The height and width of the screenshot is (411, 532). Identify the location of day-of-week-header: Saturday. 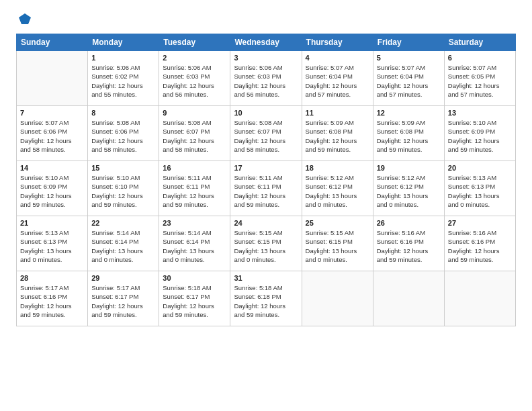
(480, 43).